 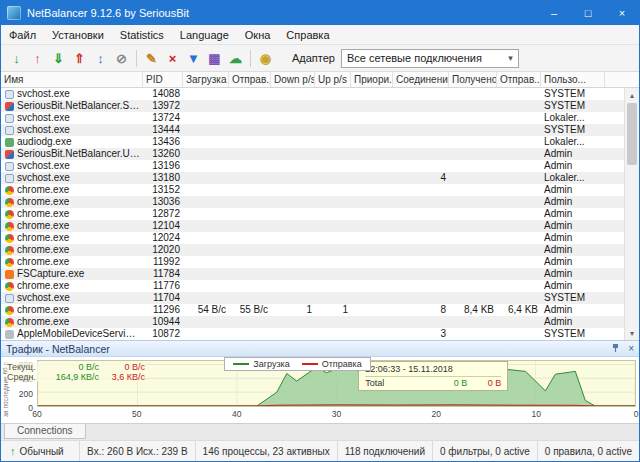 What do you see at coordinates (588, 13) in the screenshot?
I see `maximize-button: □` at bounding box center [588, 13].